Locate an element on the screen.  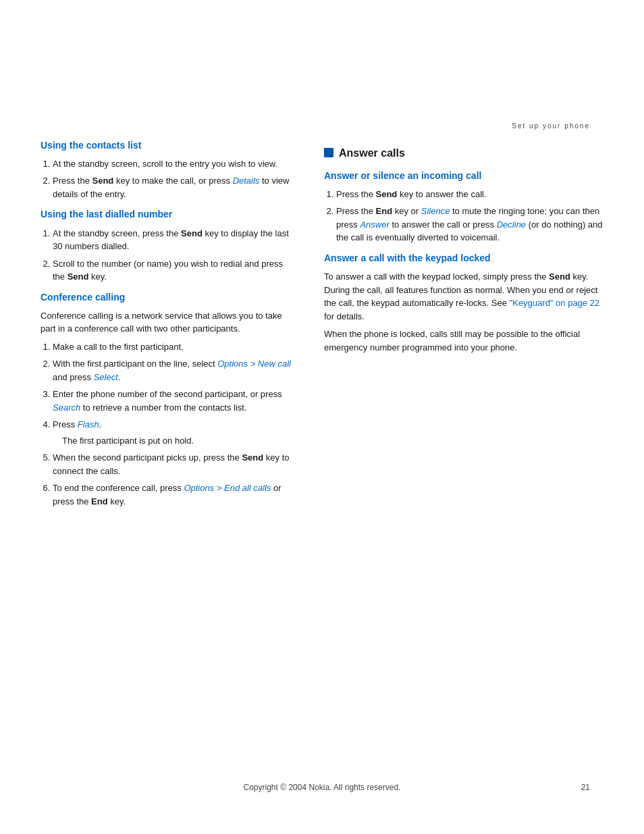
last-dialled-items: At the standby screen, press the Send ke… is located at coordinates (169, 255).